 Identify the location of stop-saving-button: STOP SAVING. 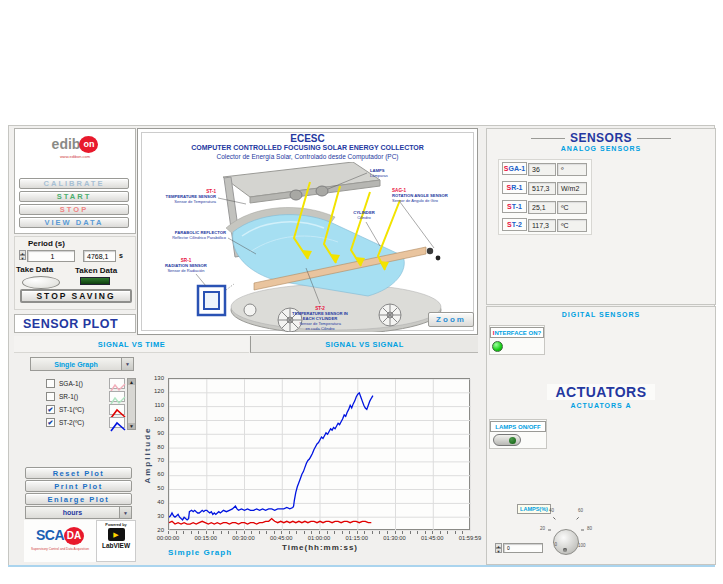
(76, 296).